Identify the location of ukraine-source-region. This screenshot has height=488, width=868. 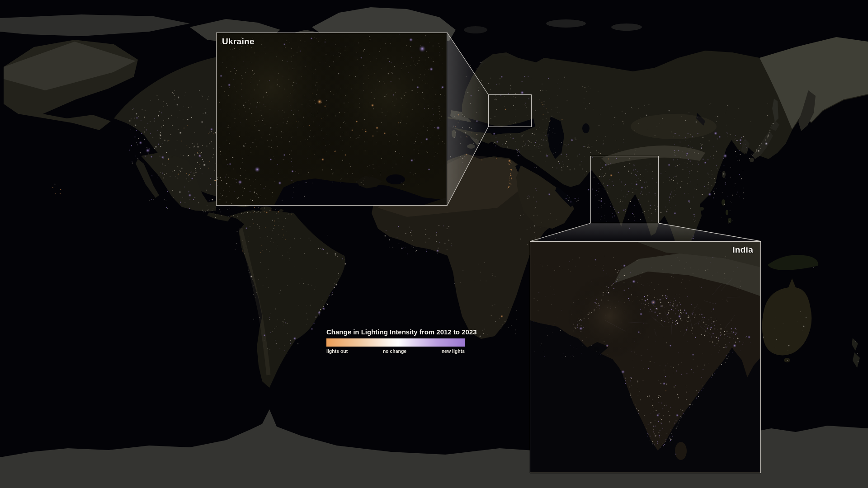
(510, 111).